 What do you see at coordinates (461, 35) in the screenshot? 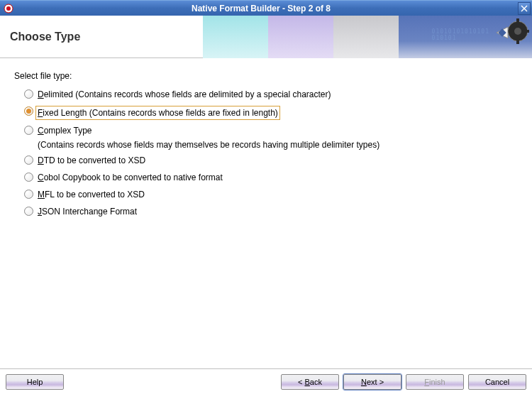
I see `decor-bits: 01010101010101010101` at bounding box center [461, 35].